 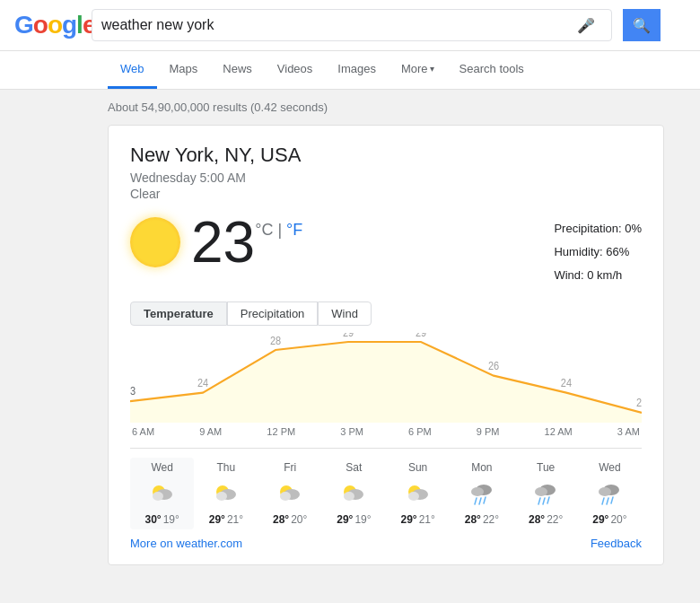 I want to click on weather-condition: Clear, so click(x=386, y=194).